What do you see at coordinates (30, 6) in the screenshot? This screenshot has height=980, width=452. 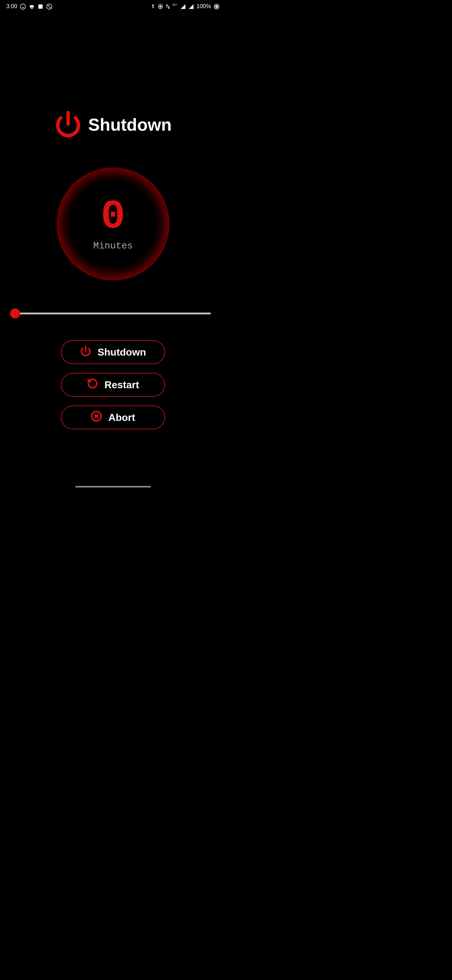 I see `status-bar-left: 3:00` at bounding box center [30, 6].